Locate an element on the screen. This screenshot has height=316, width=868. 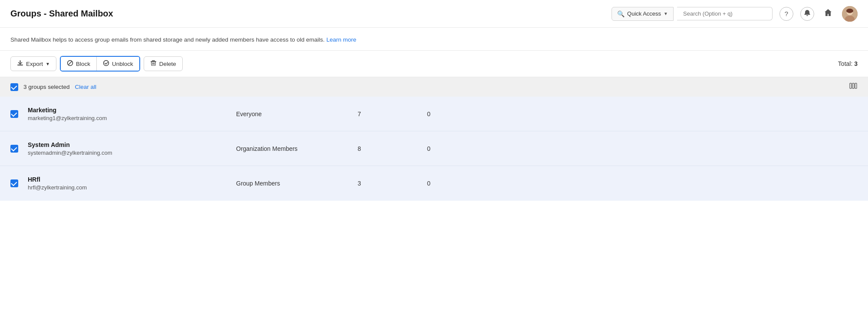
row-3-count1: 3 is located at coordinates (392, 183).